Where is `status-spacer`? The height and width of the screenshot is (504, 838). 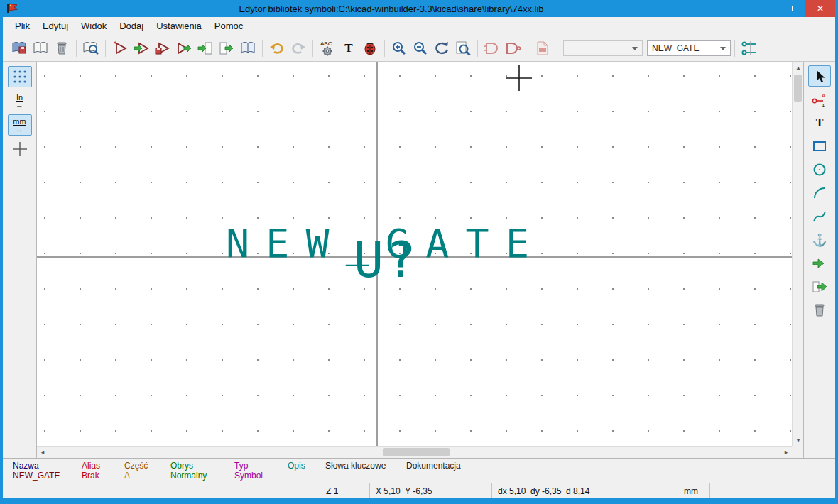
status-spacer is located at coordinates (773, 491).